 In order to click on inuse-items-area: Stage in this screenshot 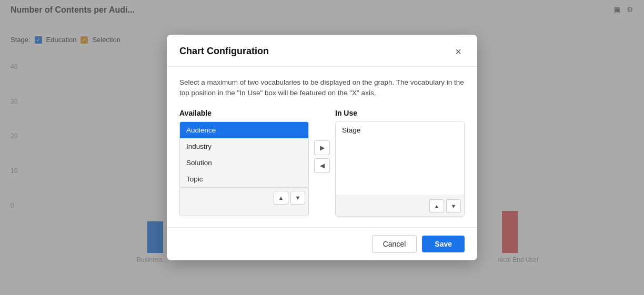, I will do `click(400, 159)`.